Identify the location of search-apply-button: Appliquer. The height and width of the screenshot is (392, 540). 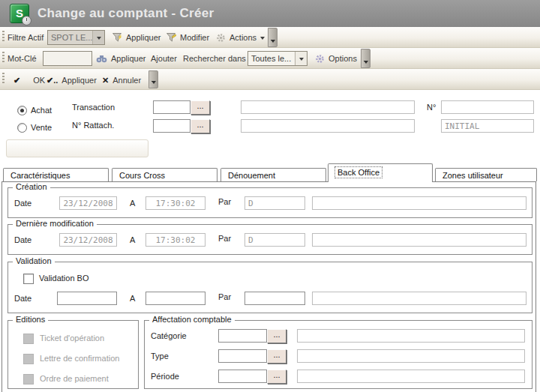
(121, 58).